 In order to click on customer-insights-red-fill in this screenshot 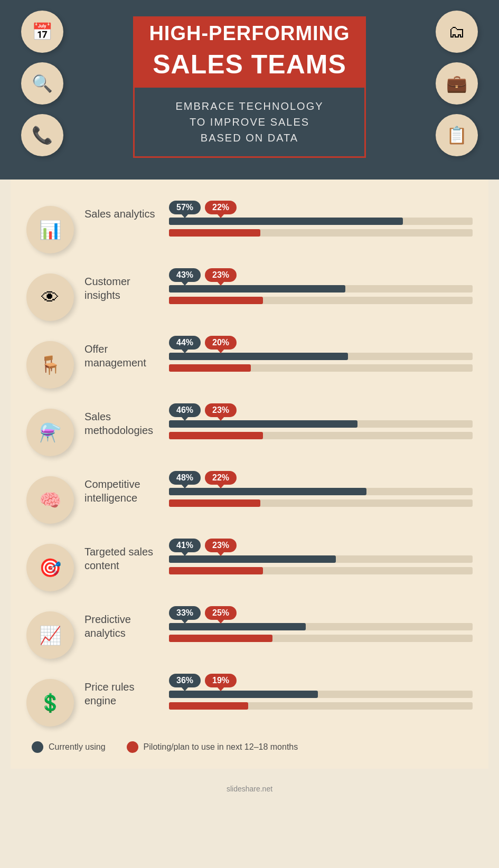, I will do `click(216, 300)`.